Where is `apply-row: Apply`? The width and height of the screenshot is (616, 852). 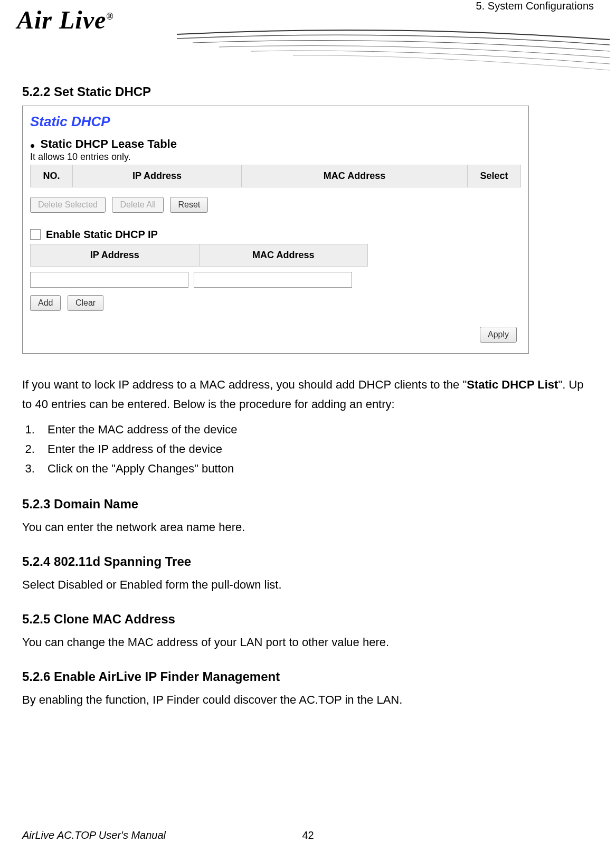
apply-row: Apply is located at coordinates (276, 335).